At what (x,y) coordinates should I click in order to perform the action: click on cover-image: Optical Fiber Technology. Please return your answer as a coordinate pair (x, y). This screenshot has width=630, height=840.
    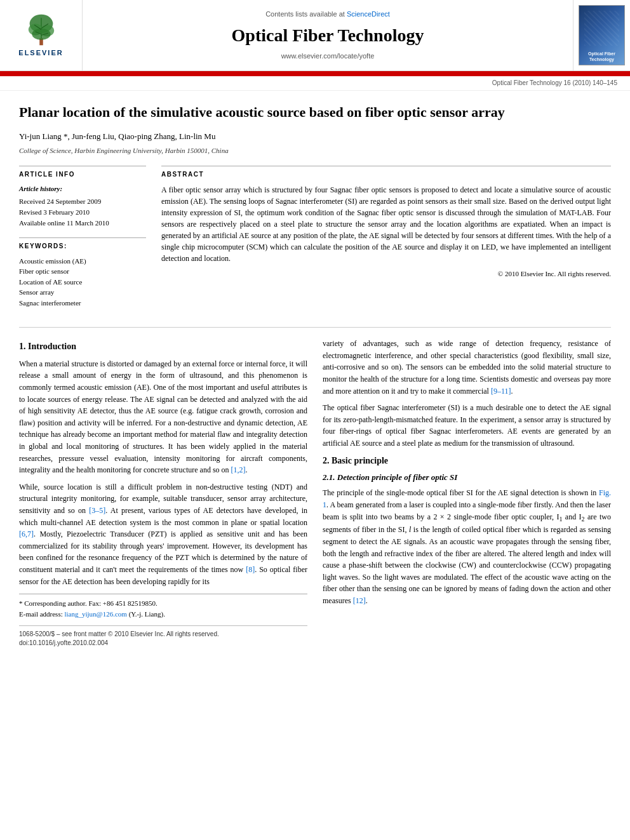
    Looking at the image, I should click on (602, 36).